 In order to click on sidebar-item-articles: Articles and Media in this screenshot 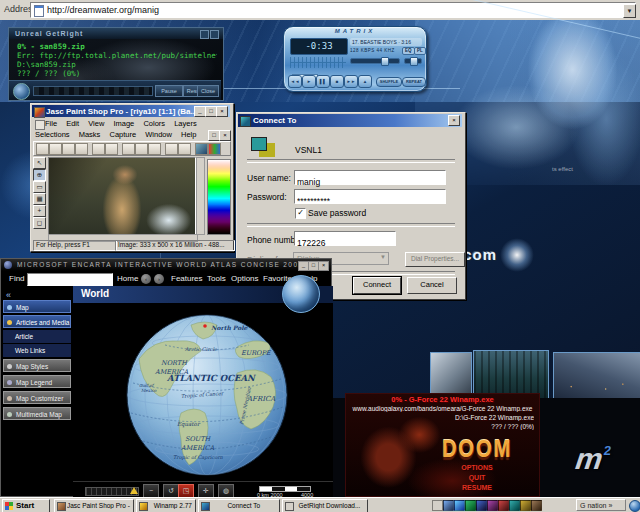, I will do `click(37, 322)`.